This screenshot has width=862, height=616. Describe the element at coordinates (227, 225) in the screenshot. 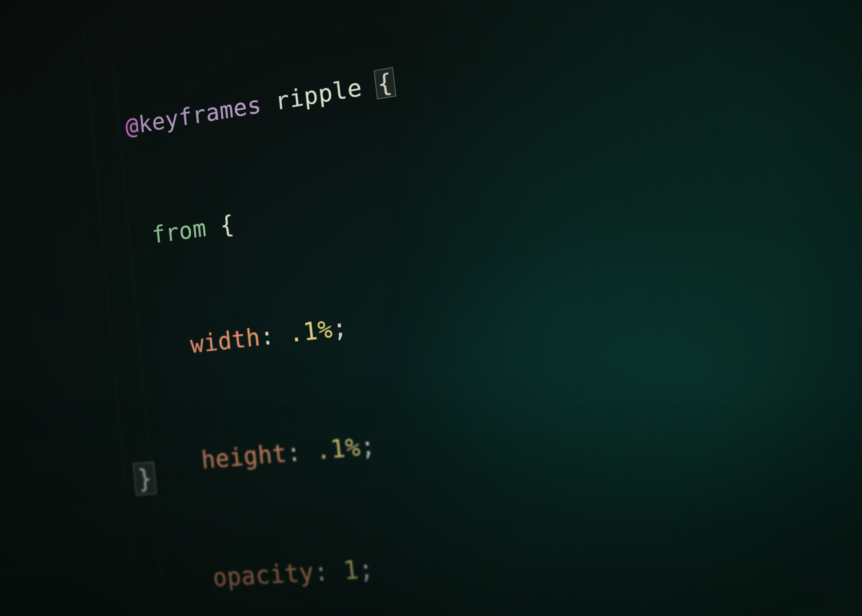

I see `open-brace: {` at that location.